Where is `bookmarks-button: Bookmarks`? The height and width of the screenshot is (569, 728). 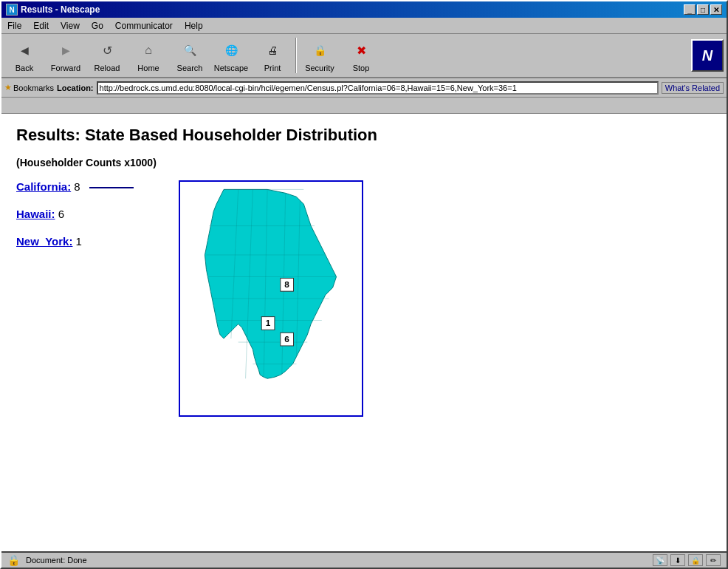
bookmarks-button: Bookmarks is located at coordinates (30, 87).